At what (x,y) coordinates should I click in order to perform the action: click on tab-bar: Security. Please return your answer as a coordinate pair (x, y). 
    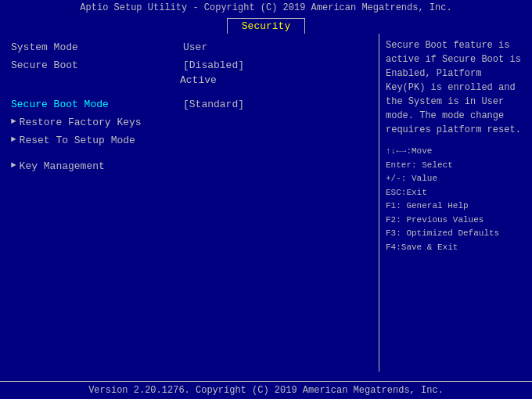
    Looking at the image, I should click on (266, 25).